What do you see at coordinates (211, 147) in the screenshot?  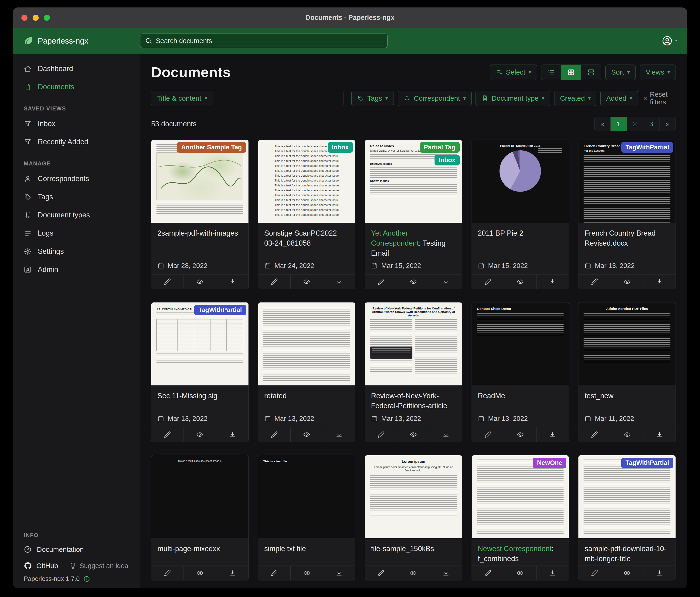 I see `tag-badge: Another Sample Tag` at bounding box center [211, 147].